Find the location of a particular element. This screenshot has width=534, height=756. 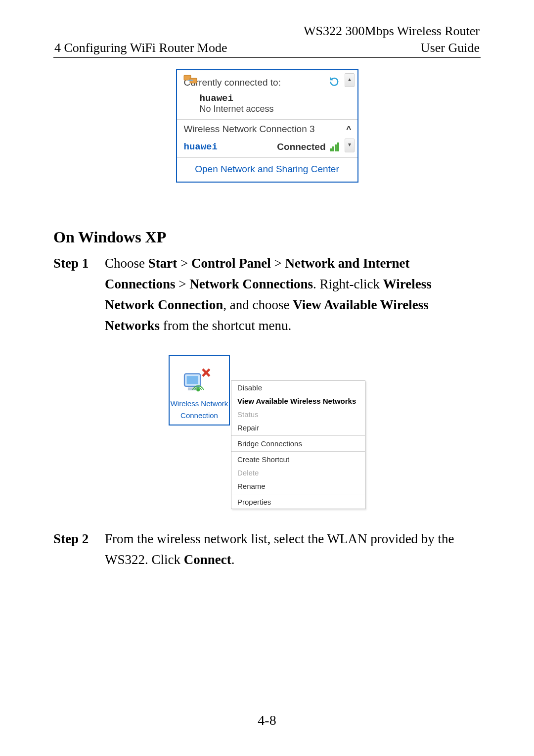

ctx-disable: Disable is located at coordinates (298, 388).